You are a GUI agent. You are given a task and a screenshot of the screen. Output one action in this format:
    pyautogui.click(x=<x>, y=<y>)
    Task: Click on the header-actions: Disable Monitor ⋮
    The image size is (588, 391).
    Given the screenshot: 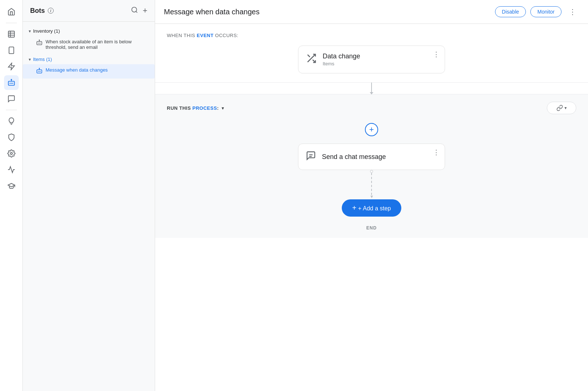 What is the action you would take?
    pyautogui.click(x=537, y=12)
    